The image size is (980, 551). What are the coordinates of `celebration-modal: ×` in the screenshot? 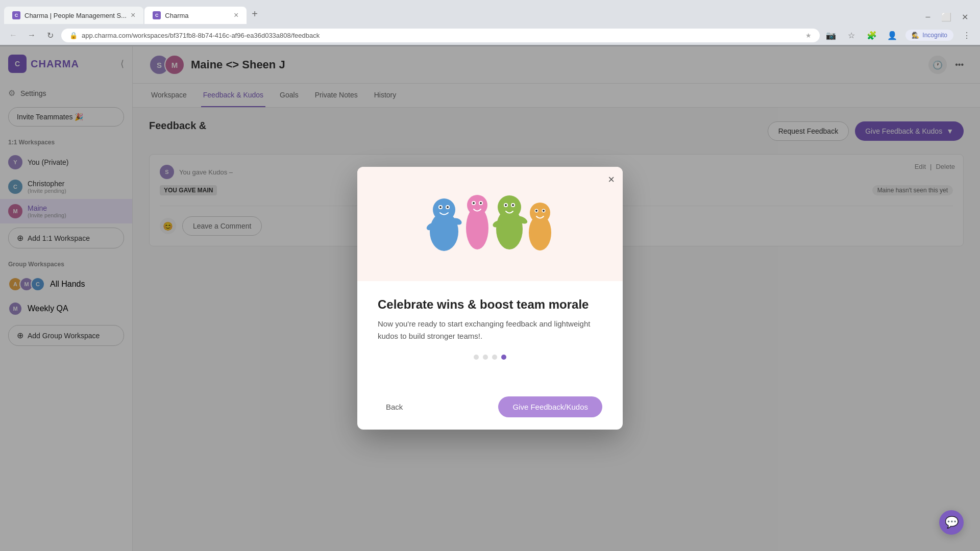 It's located at (490, 298).